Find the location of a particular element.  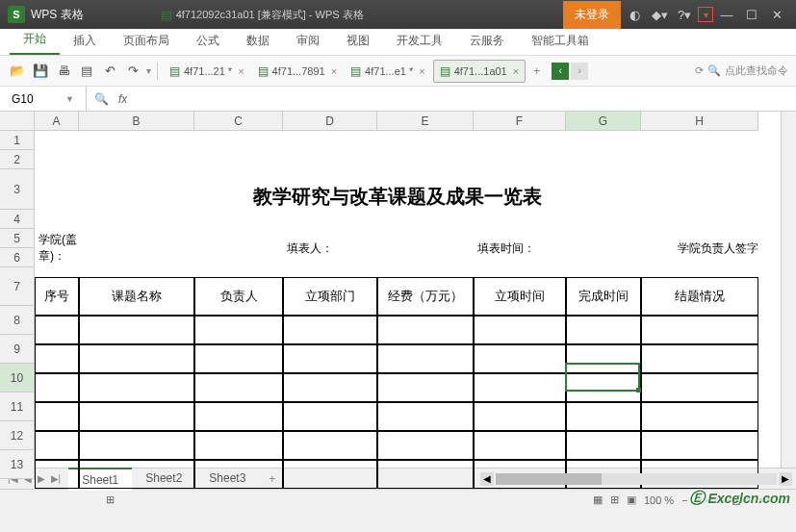

scroll-right-icon: ▶ is located at coordinates (785, 479).